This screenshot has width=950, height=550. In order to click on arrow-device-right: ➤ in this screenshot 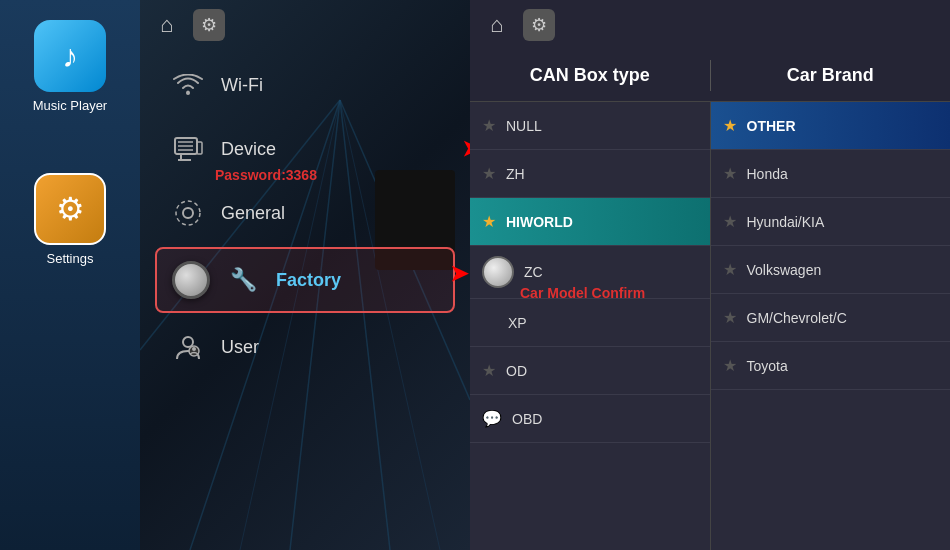, I will do `click(466, 149)`.